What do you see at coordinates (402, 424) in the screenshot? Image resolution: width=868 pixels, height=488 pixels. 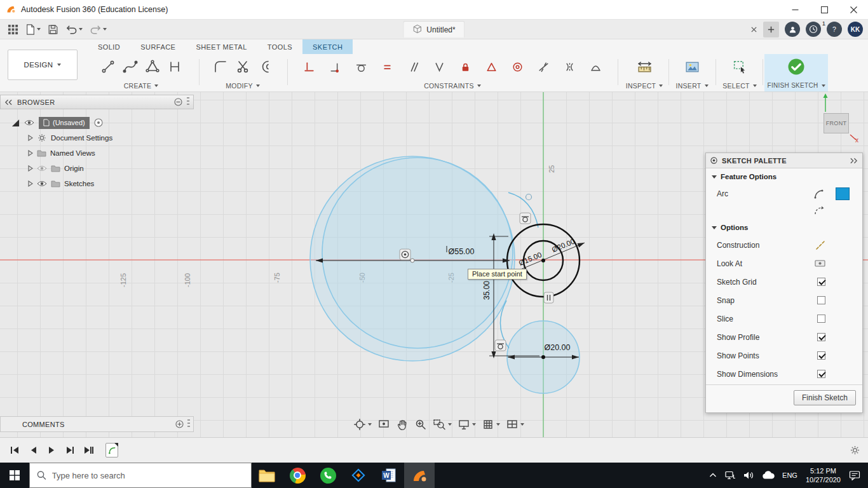 I see `pan-button` at bounding box center [402, 424].